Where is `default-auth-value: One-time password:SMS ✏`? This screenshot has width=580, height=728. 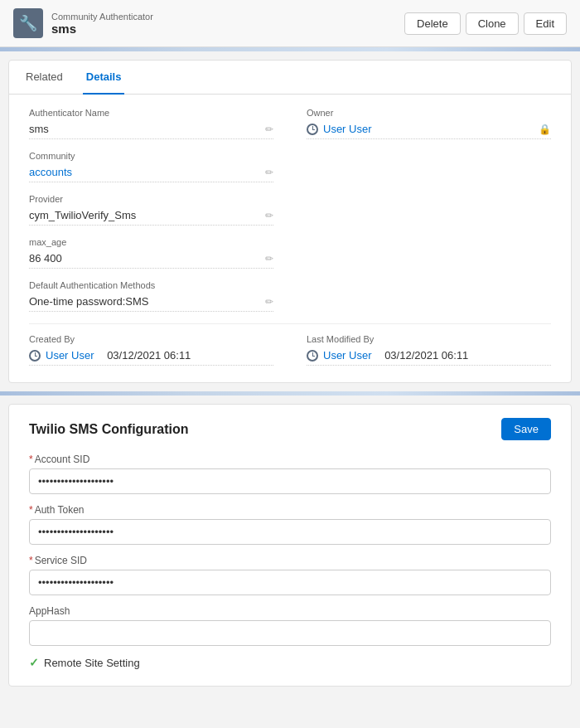 default-auth-value: One-time password:SMS ✏ is located at coordinates (151, 302).